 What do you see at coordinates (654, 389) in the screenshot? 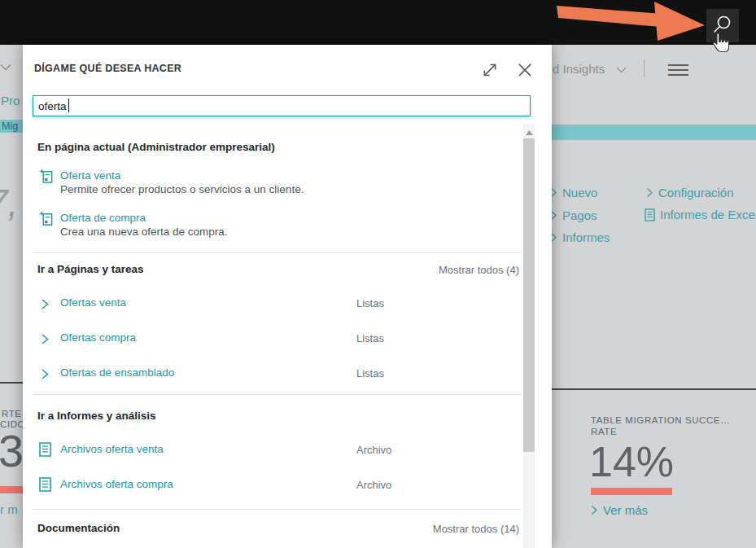
I see `bg-right-rule` at bounding box center [654, 389].